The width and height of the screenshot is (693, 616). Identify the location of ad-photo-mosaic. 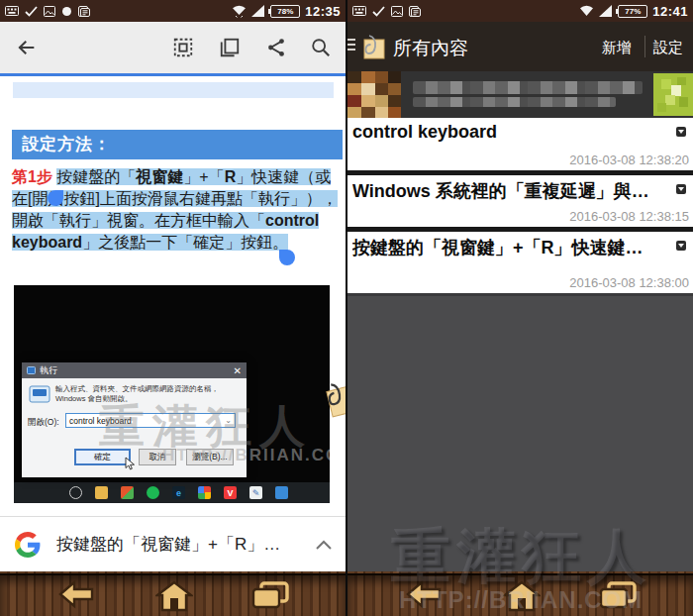
(374, 95).